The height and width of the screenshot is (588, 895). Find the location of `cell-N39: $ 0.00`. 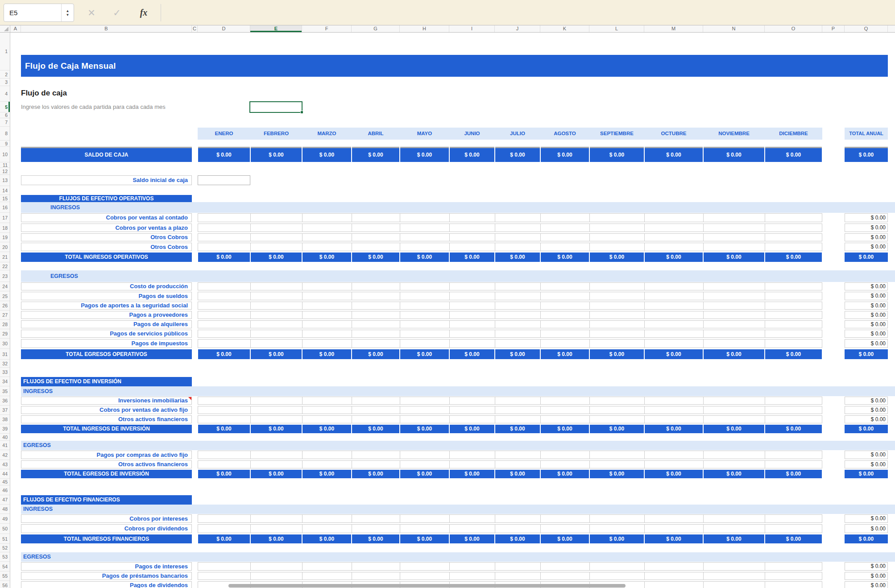

cell-N39: $ 0.00 is located at coordinates (734, 429).